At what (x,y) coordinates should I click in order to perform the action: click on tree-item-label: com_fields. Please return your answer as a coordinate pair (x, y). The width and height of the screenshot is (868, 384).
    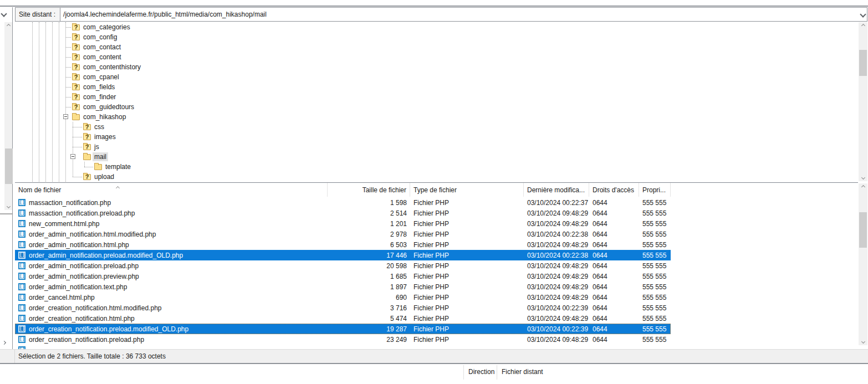
    Looking at the image, I should click on (99, 87).